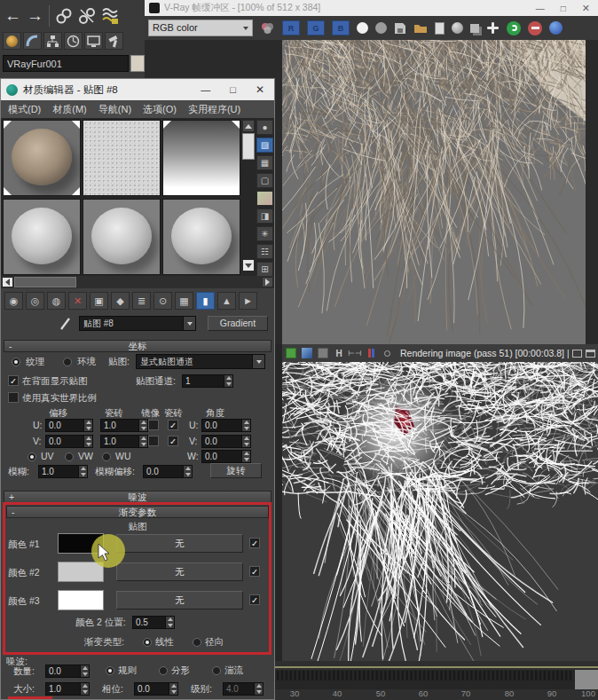  Describe the element at coordinates (238, 323) in the screenshot. I see `map-type-button: Gradient` at that location.